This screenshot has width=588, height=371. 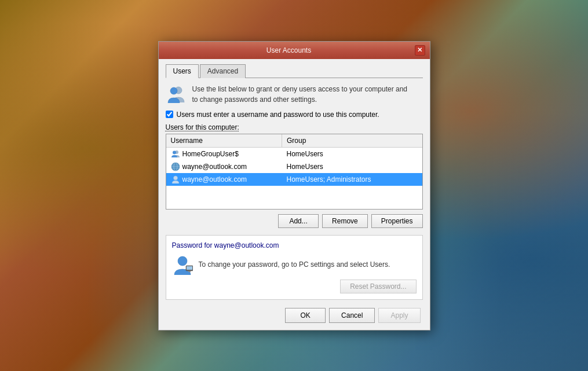 What do you see at coordinates (182, 71) in the screenshot?
I see `tab-users: Users` at bounding box center [182, 71].